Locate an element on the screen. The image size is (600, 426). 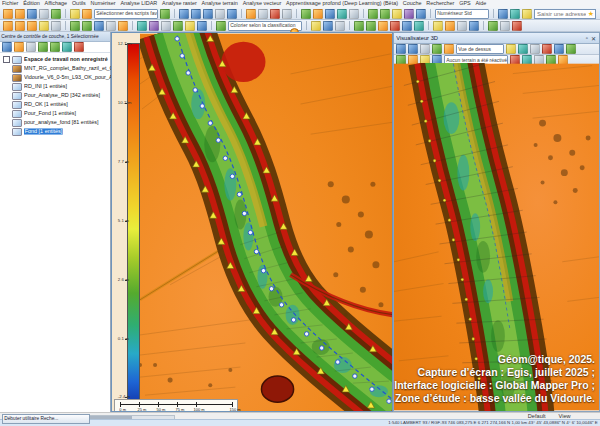
v3d-wireframe-icon is located at coordinates (535, 49).